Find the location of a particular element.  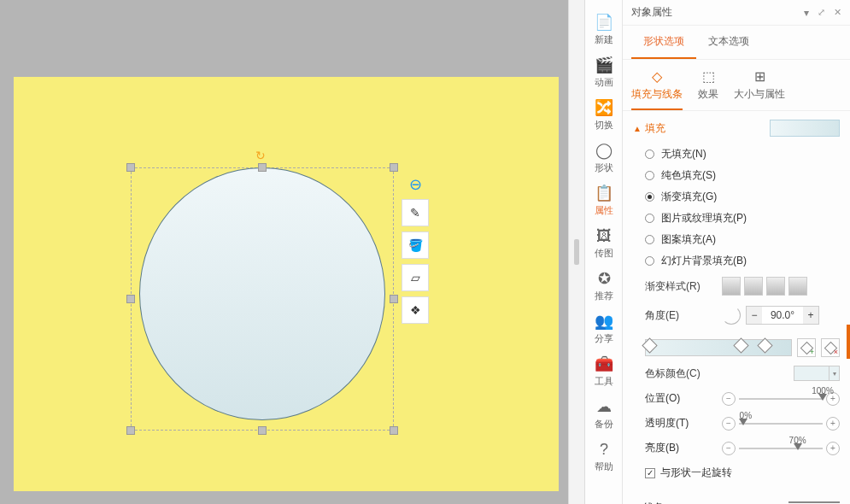

fill-option-无填充(N): 无填充(N) is located at coordinates (736, 154).